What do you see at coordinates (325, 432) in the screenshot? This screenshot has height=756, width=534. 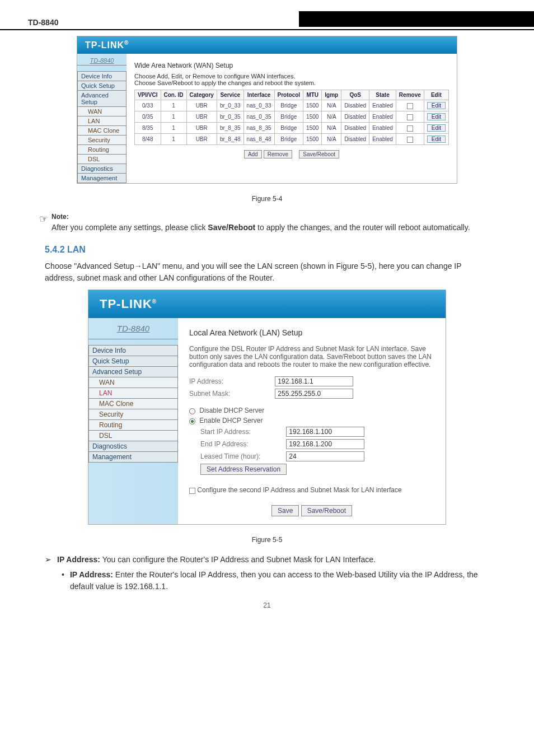 I see `start-ip-input: 192.168.1.100` at bounding box center [325, 432].